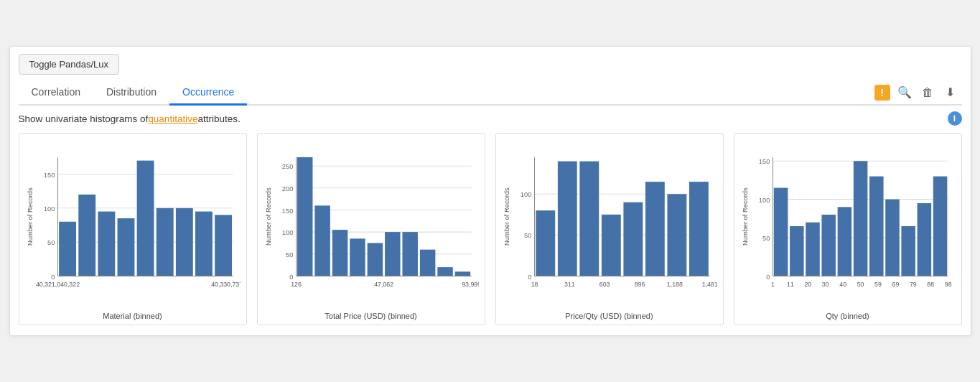 The width and height of the screenshot is (980, 382). What do you see at coordinates (610, 224) in the screenshot?
I see `chart-svg-price-qty: 050100183116038961,1881,481Number of Rec…` at bounding box center [610, 224].